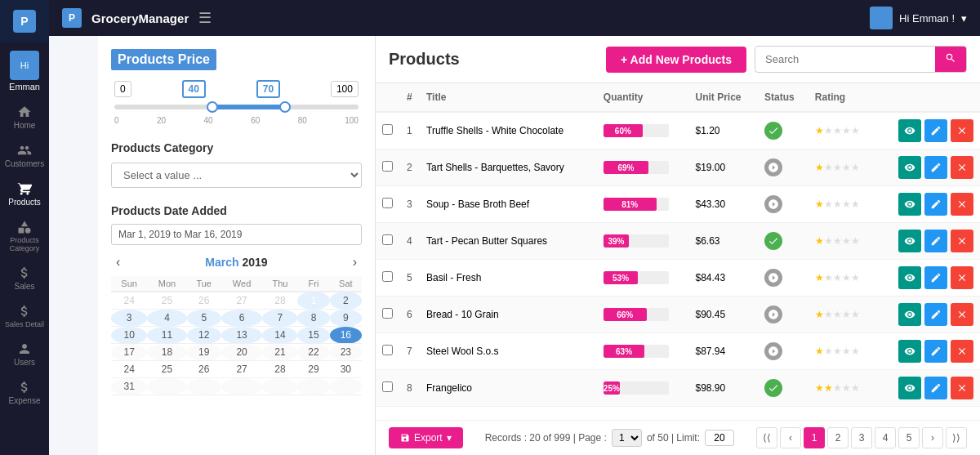 Image resolution: width=980 pixels, height=455 pixels. Describe the element at coordinates (129, 335) in the screenshot. I see `calendar-day: 10` at that location.